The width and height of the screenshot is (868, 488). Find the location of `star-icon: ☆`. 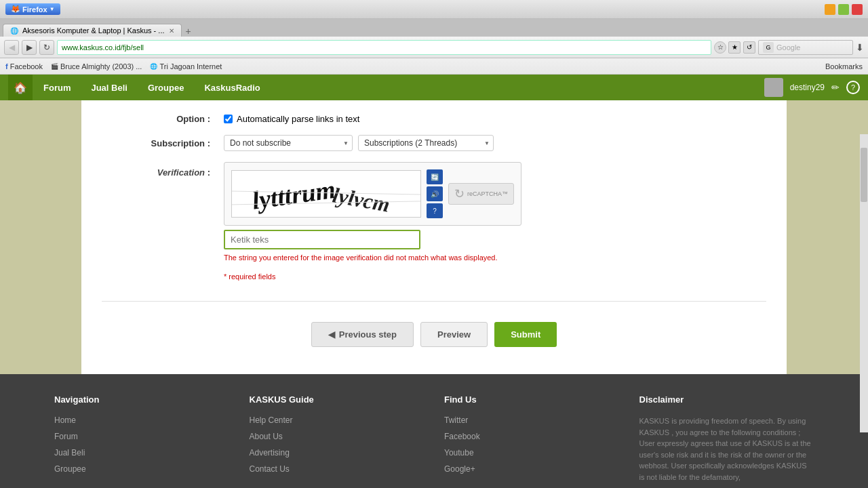

star-icon: ☆ is located at coordinates (720, 47).